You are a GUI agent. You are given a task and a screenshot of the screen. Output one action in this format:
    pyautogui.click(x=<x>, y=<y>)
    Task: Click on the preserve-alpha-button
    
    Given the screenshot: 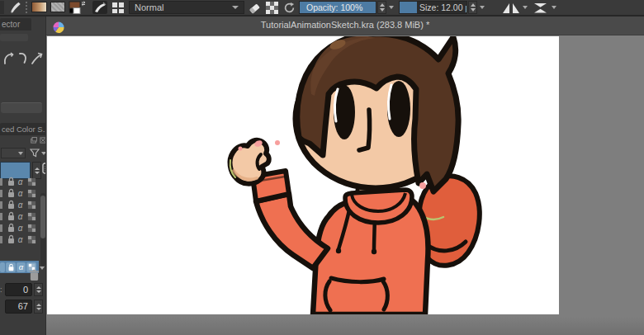 What is the action you would take?
    pyautogui.click(x=272, y=7)
    